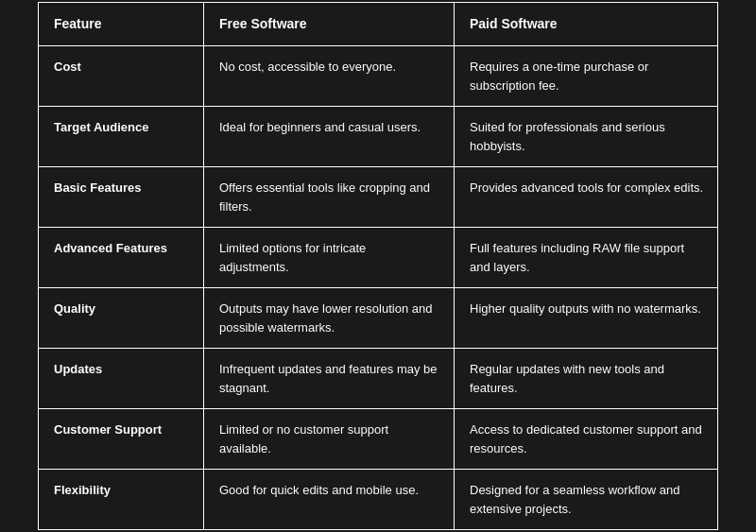 The height and width of the screenshot is (532, 756). Describe the element at coordinates (378, 258) in the screenshot. I see `table-row: Advanced Features Limited options for in…` at that location.